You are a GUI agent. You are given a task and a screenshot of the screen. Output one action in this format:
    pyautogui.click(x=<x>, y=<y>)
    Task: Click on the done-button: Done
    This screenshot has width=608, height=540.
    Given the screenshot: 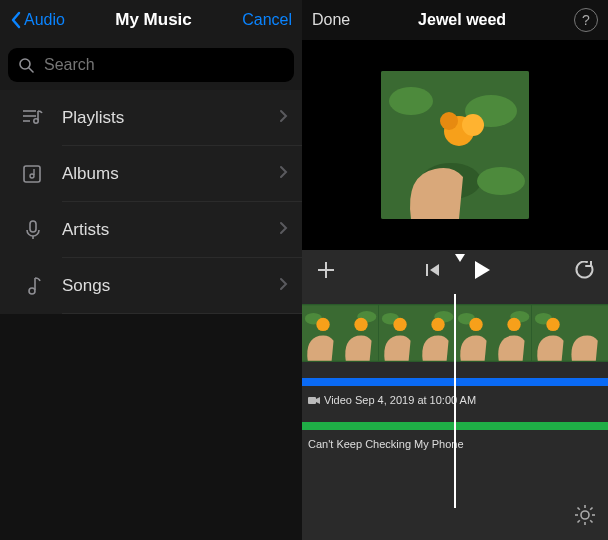 What is the action you would take?
    pyautogui.click(x=331, y=20)
    